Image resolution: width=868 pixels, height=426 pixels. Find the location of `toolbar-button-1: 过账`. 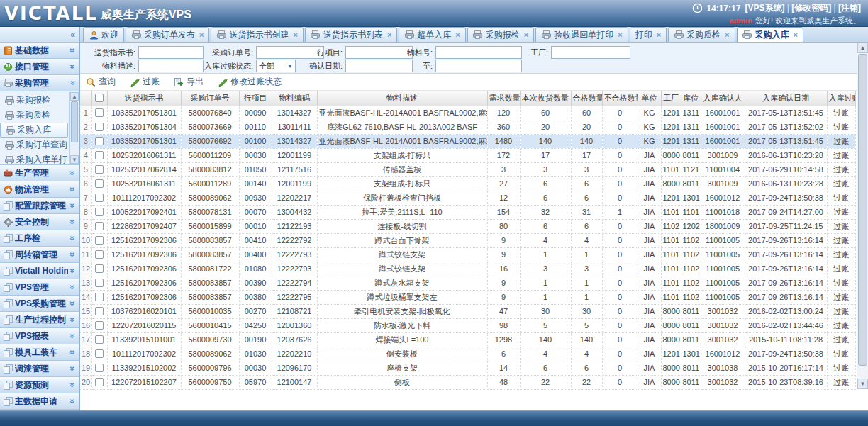

toolbar-button-1: 过账 is located at coordinates (145, 82).